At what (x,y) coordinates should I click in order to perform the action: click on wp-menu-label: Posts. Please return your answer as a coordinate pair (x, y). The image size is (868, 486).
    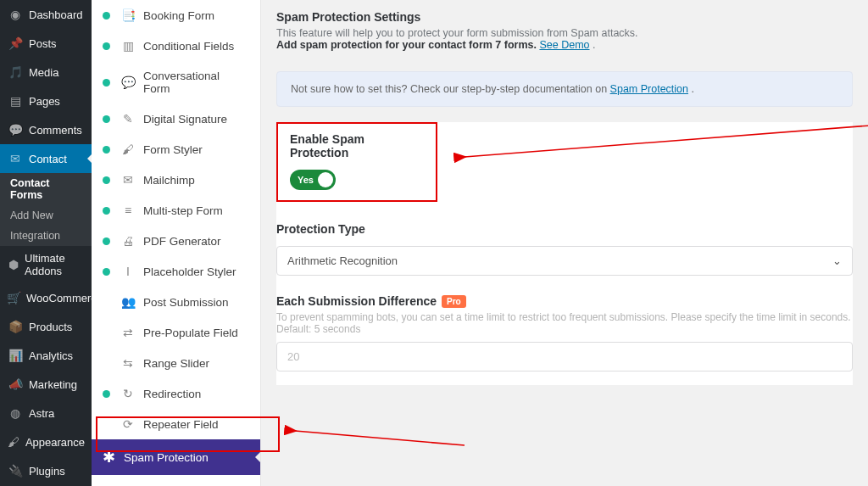
    Looking at the image, I should click on (42, 44).